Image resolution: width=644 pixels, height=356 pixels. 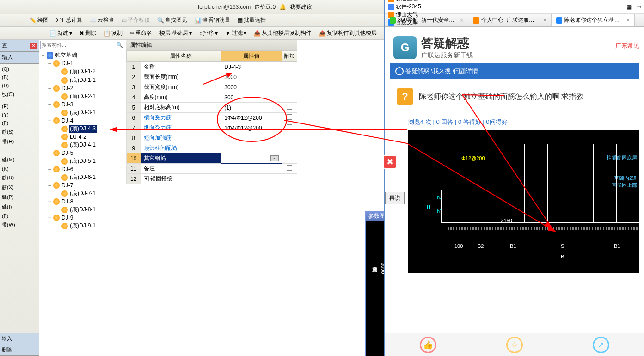 What do you see at coordinates (212, 138) in the screenshot?
I see `property-row: 8短向加强筋` at bounding box center [212, 138].